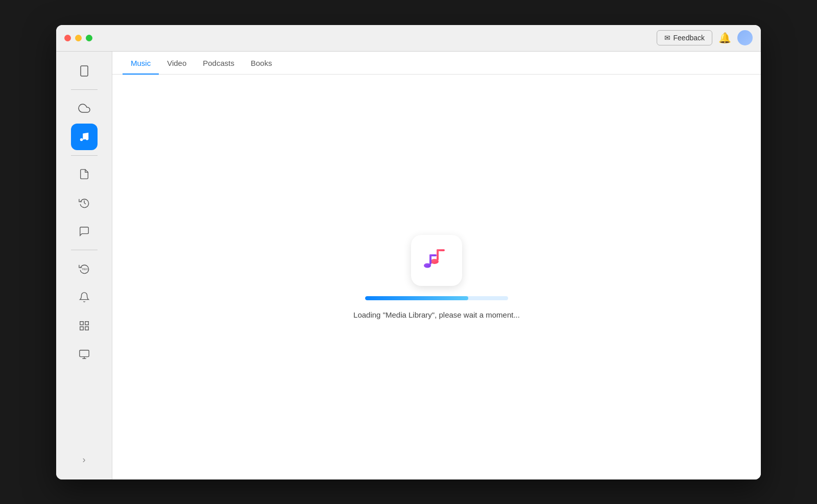 Image resolution: width=817 pixels, height=504 pixels. What do you see at coordinates (84, 354) in the screenshot?
I see `screen-icon` at bounding box center [84, 354].